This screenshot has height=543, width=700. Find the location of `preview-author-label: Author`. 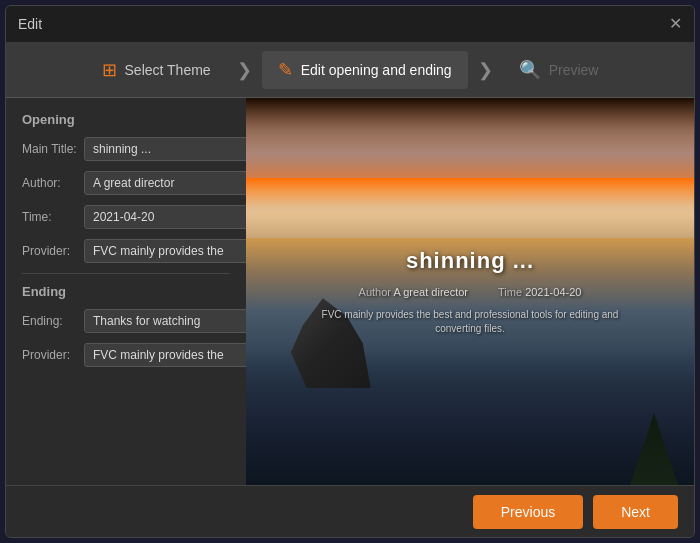

preview-author-label: Author is located at coordinates (376, 292).